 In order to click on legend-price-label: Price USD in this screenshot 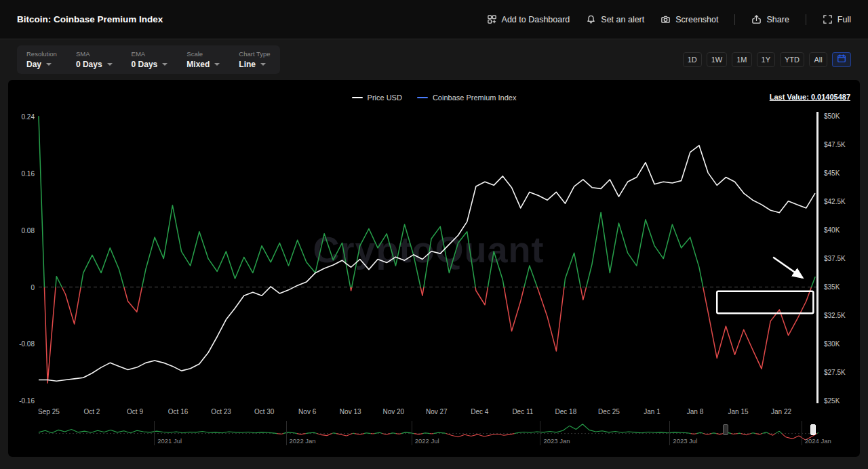, I will do `click(385, 98)`.